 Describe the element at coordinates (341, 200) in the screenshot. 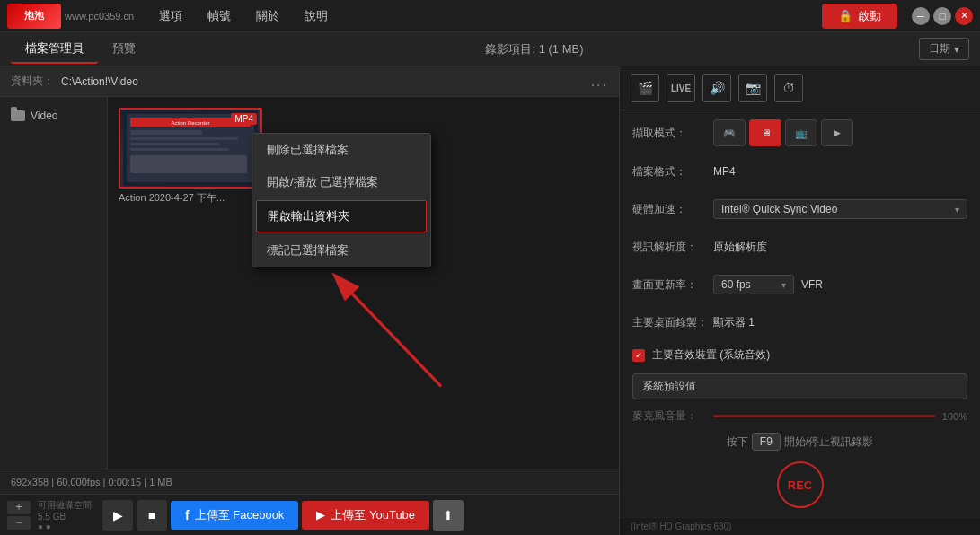

I see `context-menu: 刪除已選擇檔案 開啟/播放 已選擇檔案 開啟輸出資料夾 標記已選擇檔案` at that location.